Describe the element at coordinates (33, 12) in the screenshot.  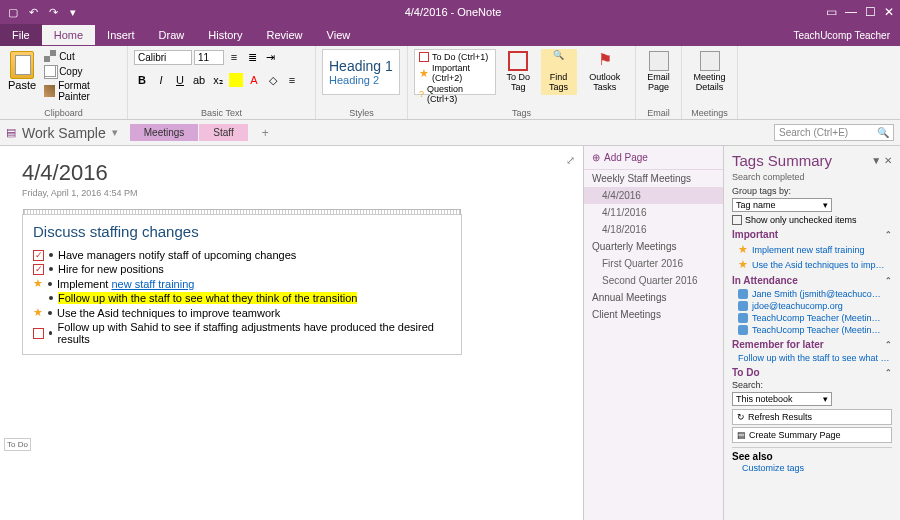
I see `undo-icon: ↶` at that location.